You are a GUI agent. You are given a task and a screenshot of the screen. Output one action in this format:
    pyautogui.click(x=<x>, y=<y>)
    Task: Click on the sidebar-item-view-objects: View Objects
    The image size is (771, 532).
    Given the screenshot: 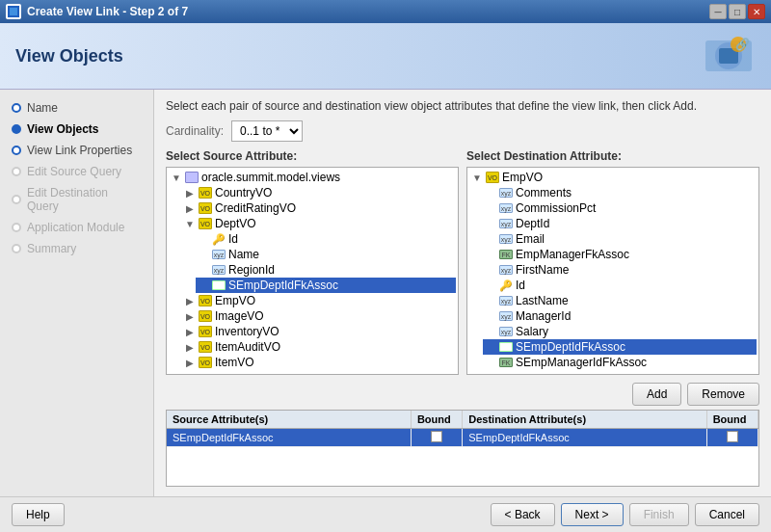 What is the action you would take?
    pyautogui.click(x=77, y=129)
    